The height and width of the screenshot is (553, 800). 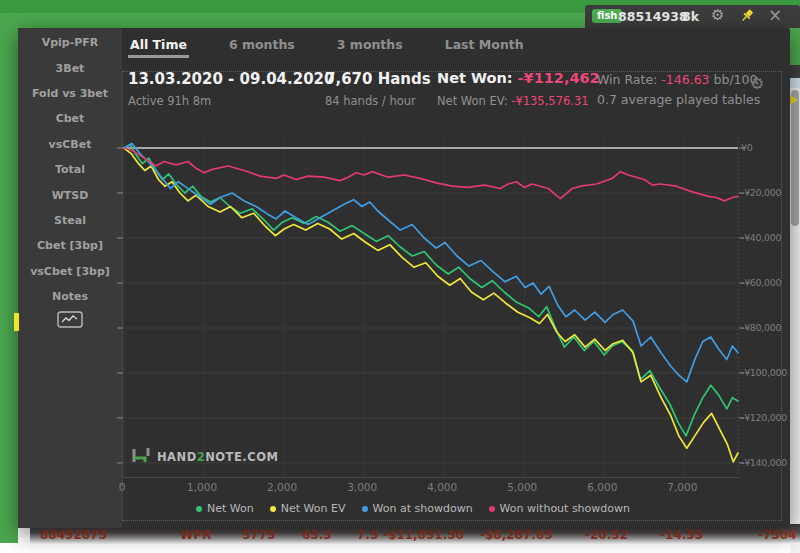 I want to click on tab-6-months: 6 months, so click(x=262, y=46).